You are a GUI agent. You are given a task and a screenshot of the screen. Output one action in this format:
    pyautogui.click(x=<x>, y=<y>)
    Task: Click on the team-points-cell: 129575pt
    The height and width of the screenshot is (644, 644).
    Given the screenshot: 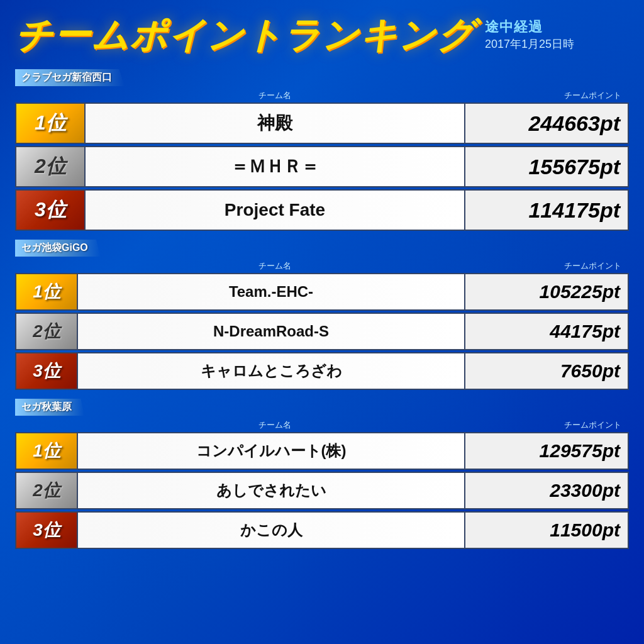 What is the action you would take?
    pyautogui.click(x=547, y=451)
    